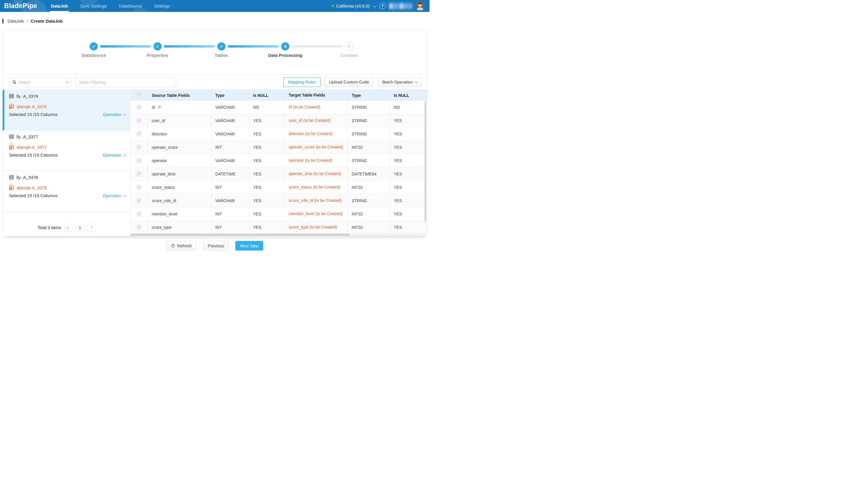  Describe the element at coordinates (278, 235) in the screenshot. I see `horizontal-scrollbar-track` at that location.